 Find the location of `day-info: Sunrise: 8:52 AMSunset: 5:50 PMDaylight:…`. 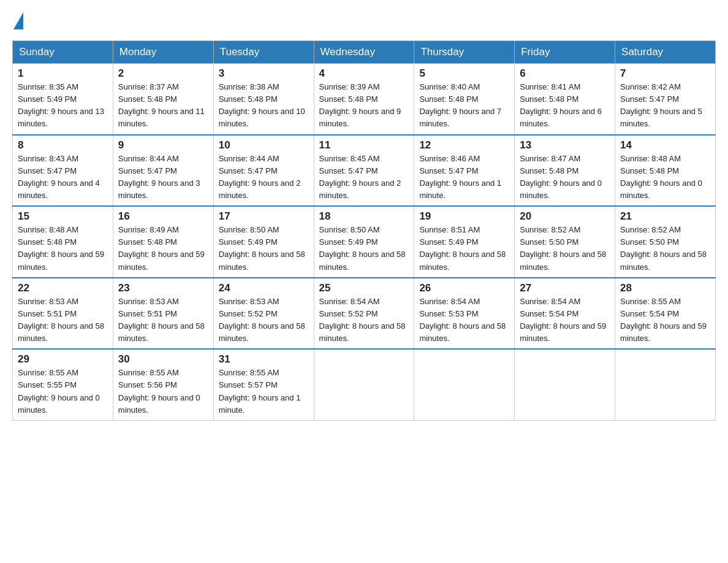

day-info: Sunrise: 8:52 AMSunset: 5:50 PMDaylight:… is located at coordinates (665, 249).